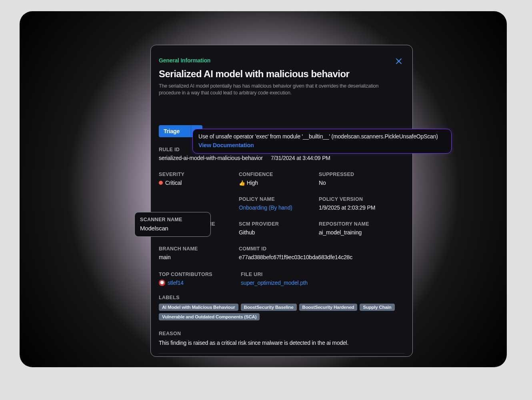 The width and height of the screenshot is (532, 400). I want to click on confidence-label: CONFIDENCE, so click(279, 174).